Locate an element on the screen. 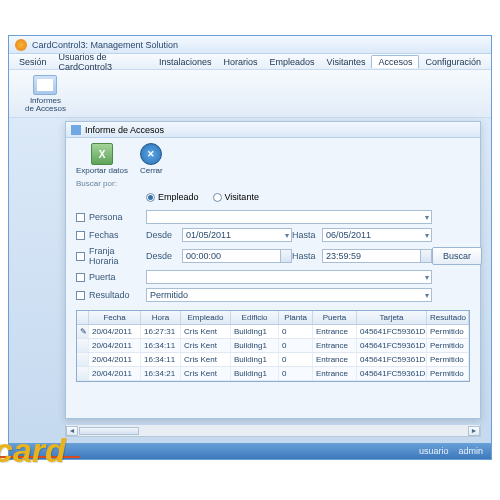  col-rowheader is located at coordinates (83, 318).